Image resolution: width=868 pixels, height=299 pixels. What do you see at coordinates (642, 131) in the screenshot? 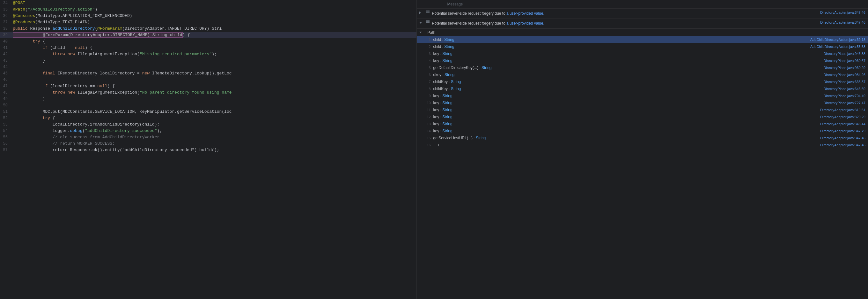
I see `path-row-14: 14key : StringDirectoryAdapter.java:347:…` at bounding box center [642, 131].